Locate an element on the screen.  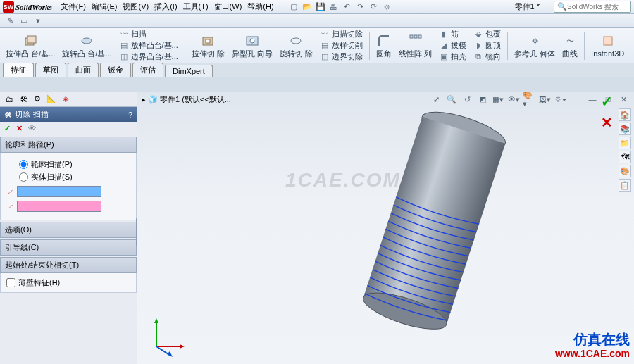
open-icon: 📂 is located at coordinates (307, 7).